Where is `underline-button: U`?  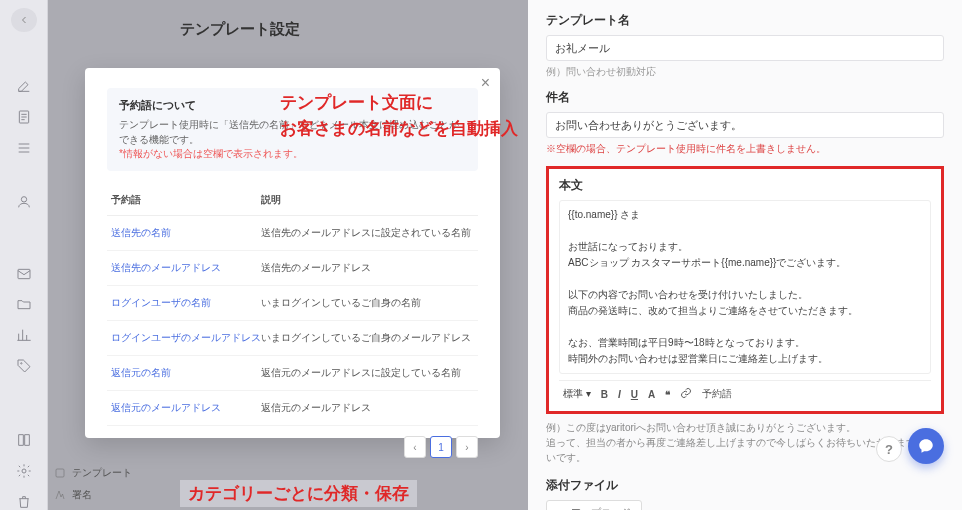 underline-button: U is located at coordinates (634, 394).